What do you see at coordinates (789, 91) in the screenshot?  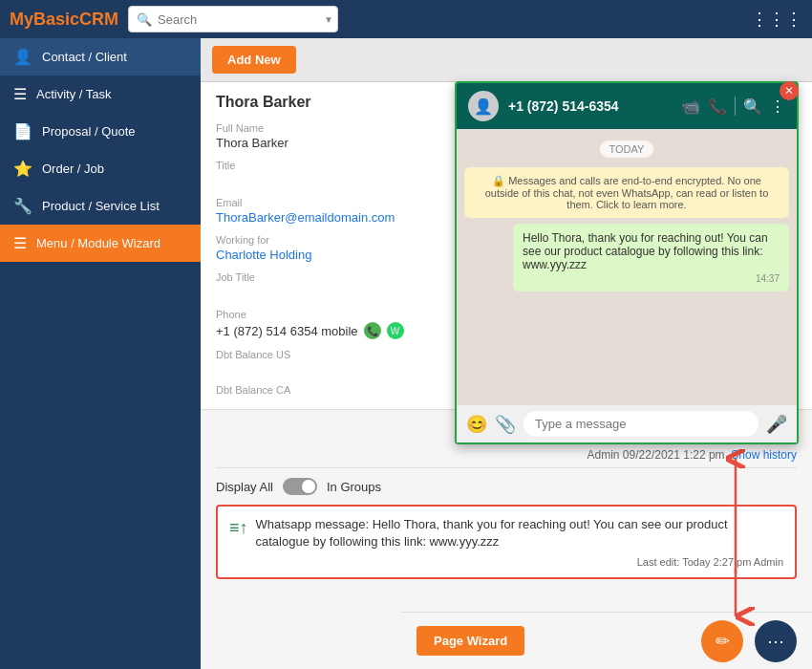 I see `wa-close-button: ✕` at bounding box center [789, 91].